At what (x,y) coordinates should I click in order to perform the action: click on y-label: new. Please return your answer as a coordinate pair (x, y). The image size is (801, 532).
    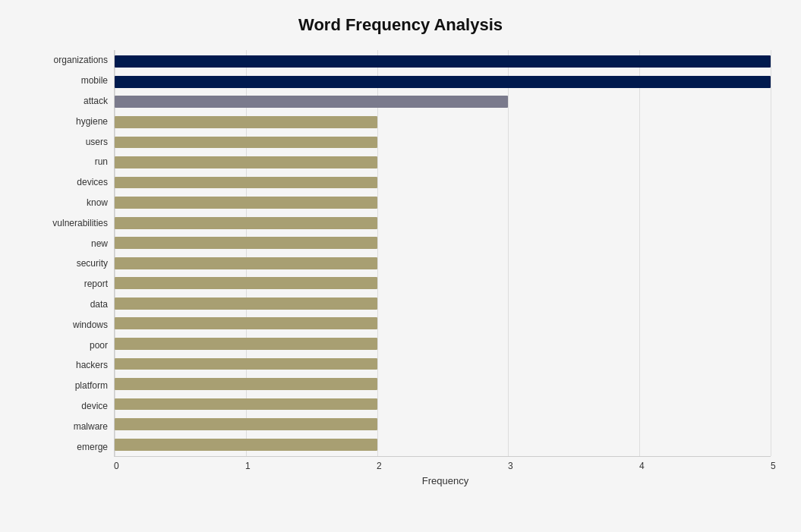
    Looking at the image, I should click on (99, 244).